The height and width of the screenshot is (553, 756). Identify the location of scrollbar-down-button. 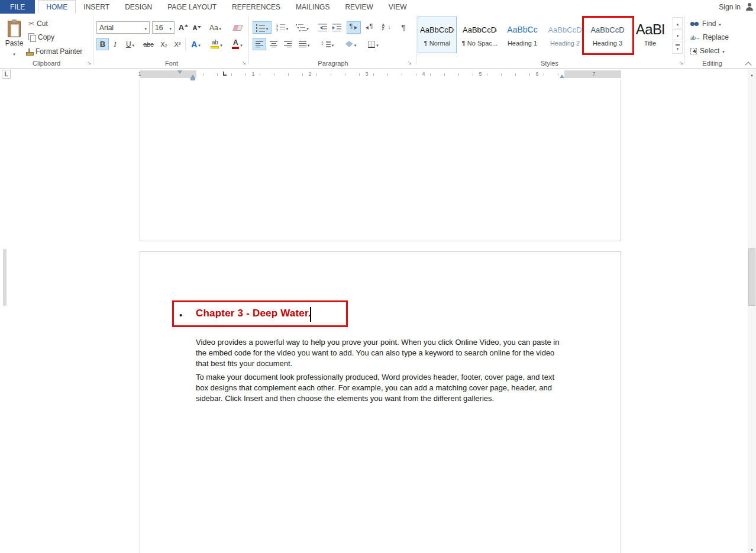
(752, 549).